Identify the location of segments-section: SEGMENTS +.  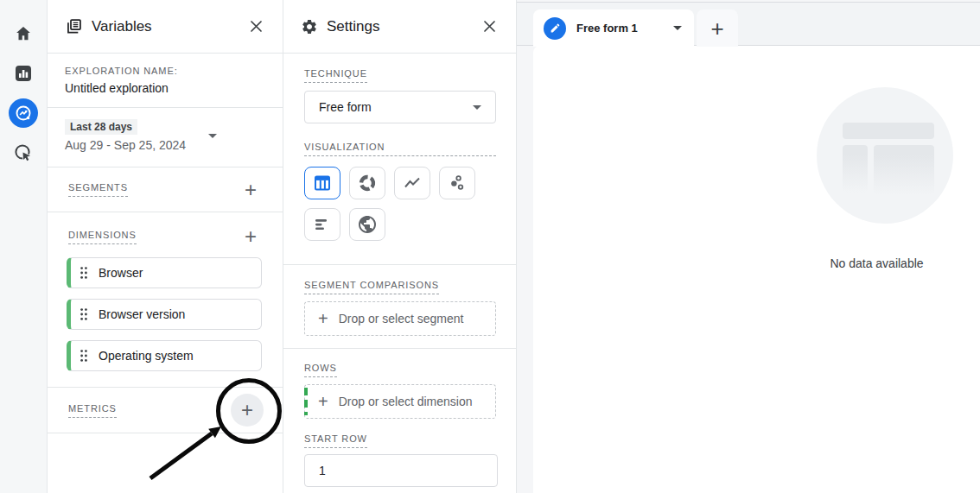
(165, 190).